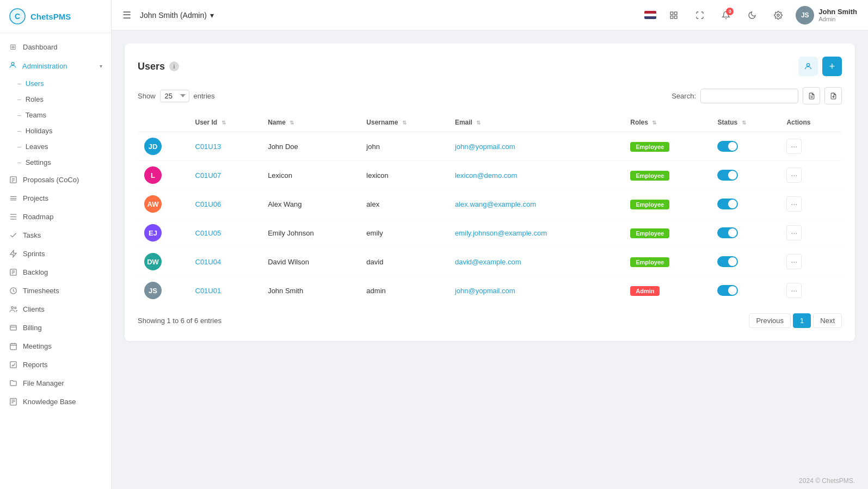  Describe the element at coordinates (13, 290) in the screenshot. I see `timesheets-icon` at that location.